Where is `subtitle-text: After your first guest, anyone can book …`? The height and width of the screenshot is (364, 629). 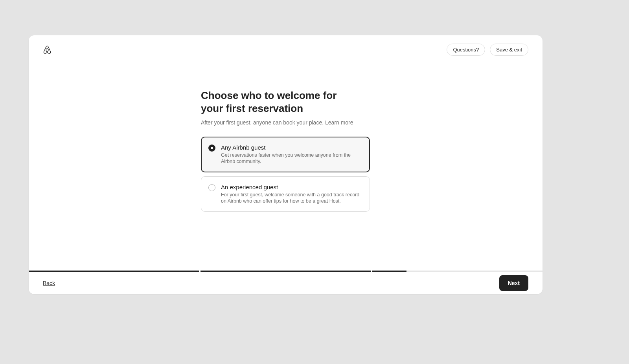 subtitle-text: After your first guest, anyone can book … is located at coordinates (263, 123).